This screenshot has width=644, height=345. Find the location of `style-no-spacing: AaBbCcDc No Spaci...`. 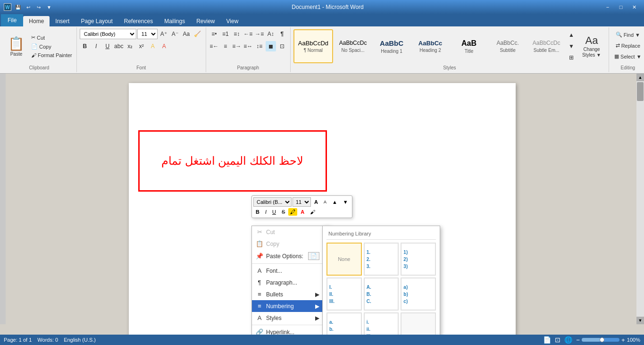

style-no-spacing: AaBbCcDc No Spaci... is located at coordinates (353, 46).